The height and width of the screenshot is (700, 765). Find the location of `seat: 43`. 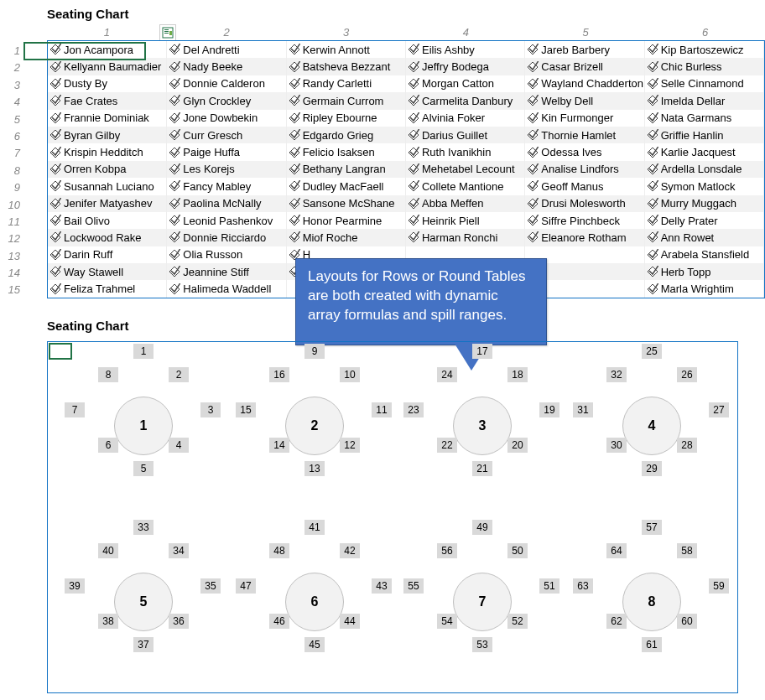

seat: 43 is located at coordinates (382, 586).